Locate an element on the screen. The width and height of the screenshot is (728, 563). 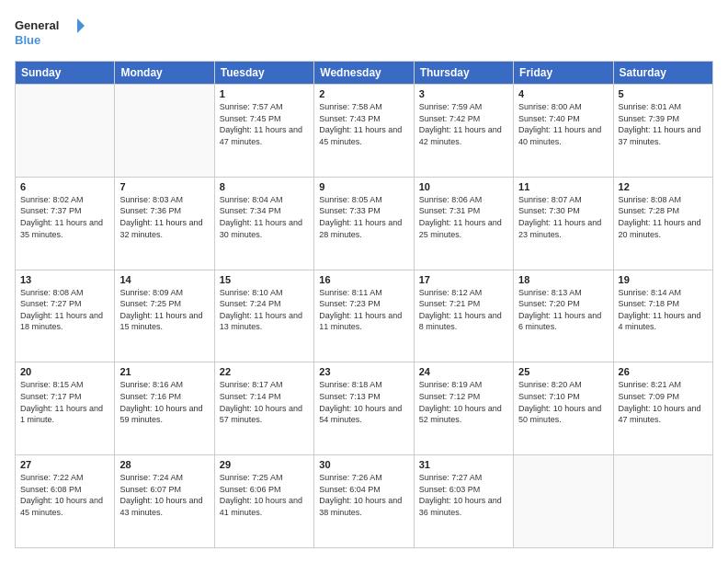
day-number: 27 is located at coordinates (64, 465).